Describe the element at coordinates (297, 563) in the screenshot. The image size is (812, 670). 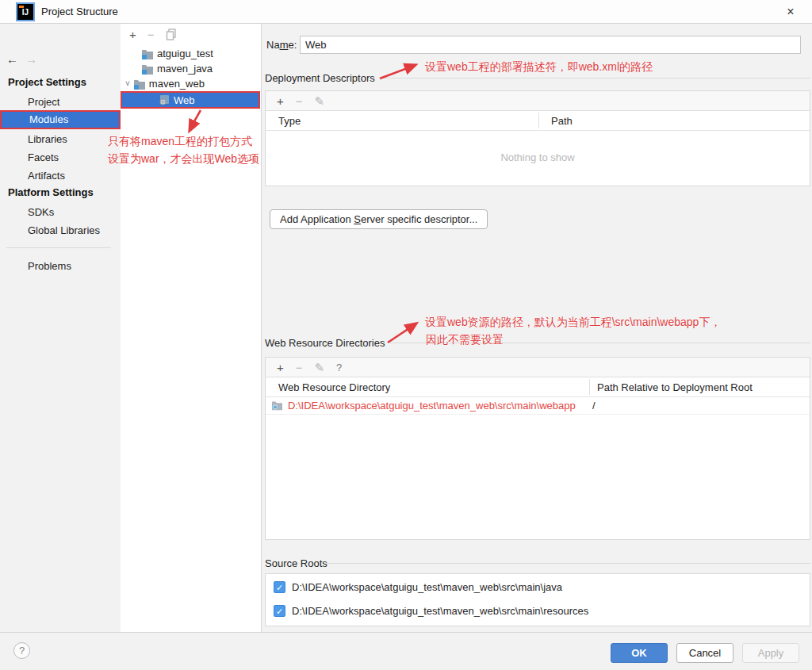
I see `source-roots-label: Source Roots` at that location.